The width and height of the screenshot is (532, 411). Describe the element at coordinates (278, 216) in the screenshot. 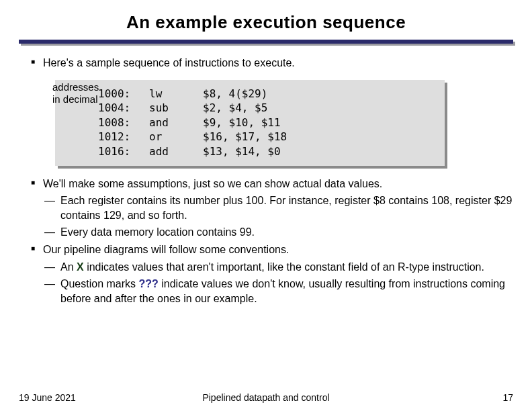

I see `assumptions-sublist: Each register contains its number plus 1…` at that location.